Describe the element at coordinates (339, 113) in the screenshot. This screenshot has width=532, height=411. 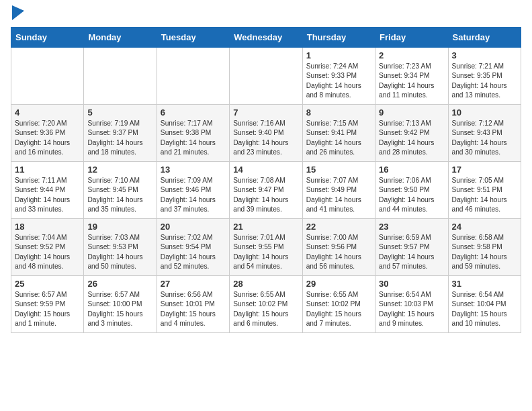
I see `day-number: 8` at that location.